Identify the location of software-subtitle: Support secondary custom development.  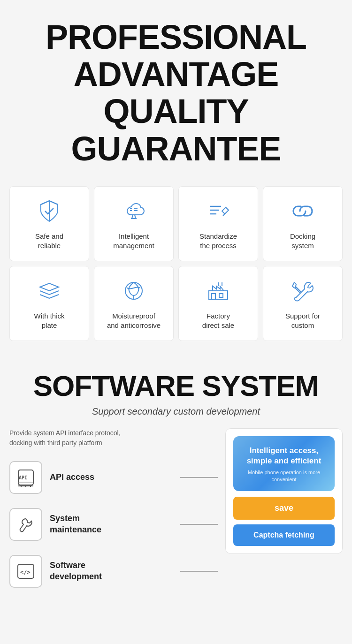
(176, 412).